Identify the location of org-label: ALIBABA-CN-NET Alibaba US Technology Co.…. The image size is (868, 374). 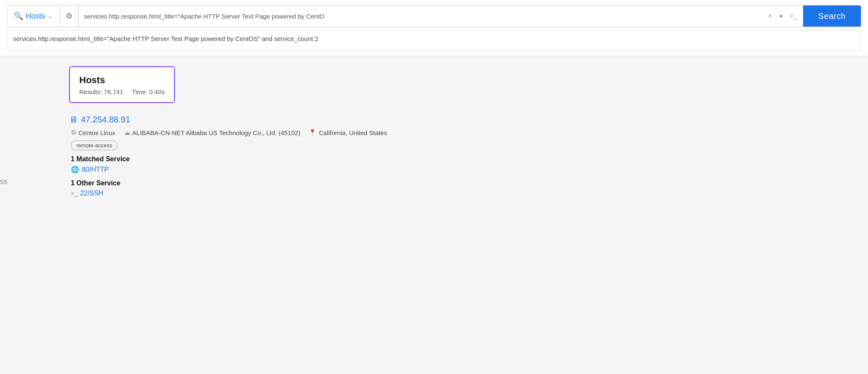
(217, 133).